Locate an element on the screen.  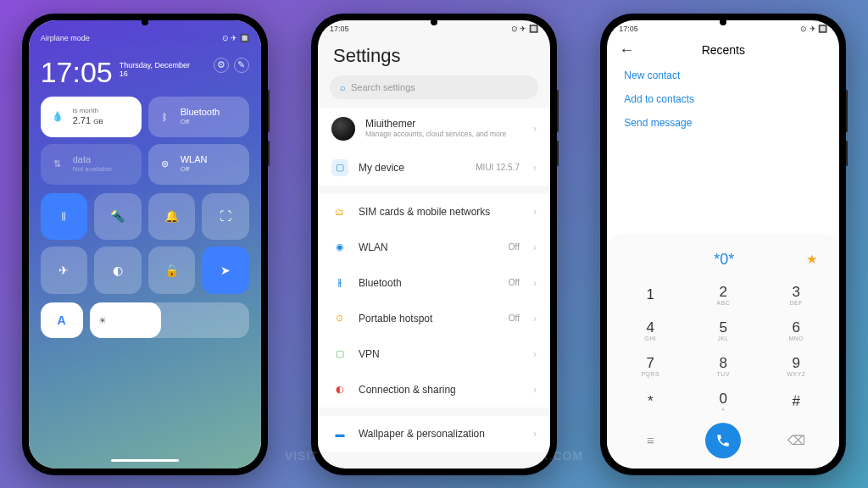
dial-display: *0* is located at coordinates (724, 259).